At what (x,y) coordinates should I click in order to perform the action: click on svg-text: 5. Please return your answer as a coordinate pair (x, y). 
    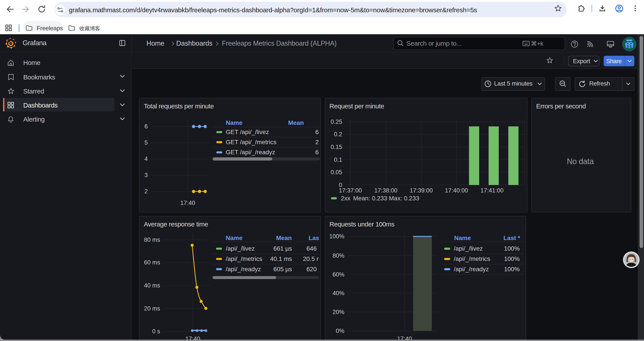
    Looking at the image, I should click on (146, 143).